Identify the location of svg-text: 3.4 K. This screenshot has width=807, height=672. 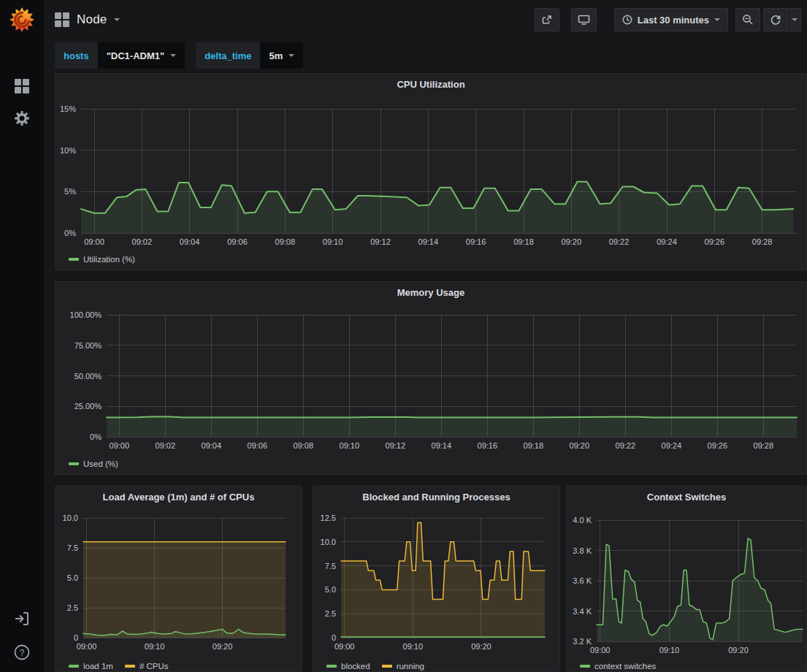
(582, 611).